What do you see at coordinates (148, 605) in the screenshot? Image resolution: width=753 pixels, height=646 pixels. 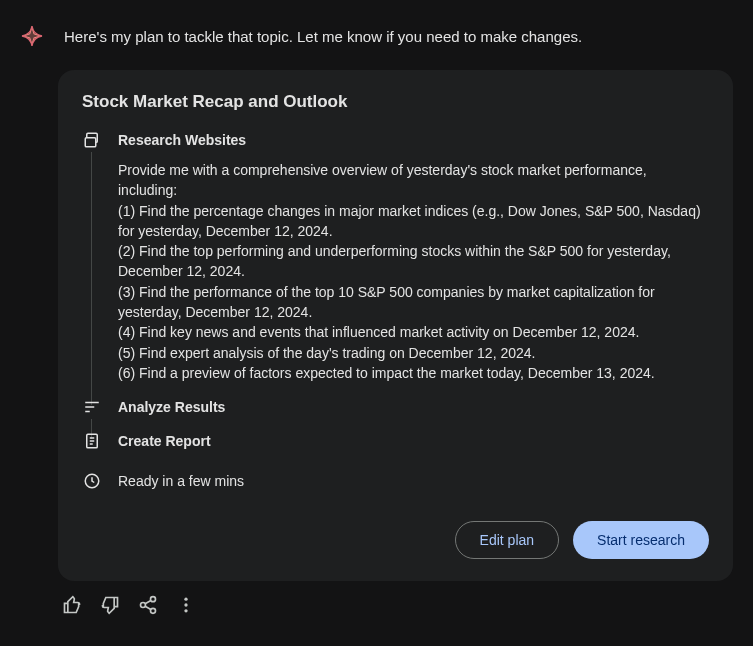 I see `share-icon` at bounding box center [148, 605].